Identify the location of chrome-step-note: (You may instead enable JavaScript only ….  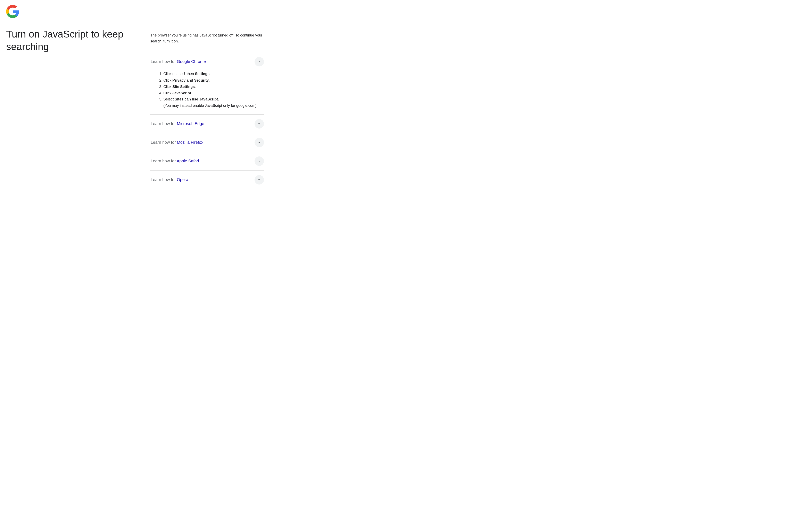
(214, 106).